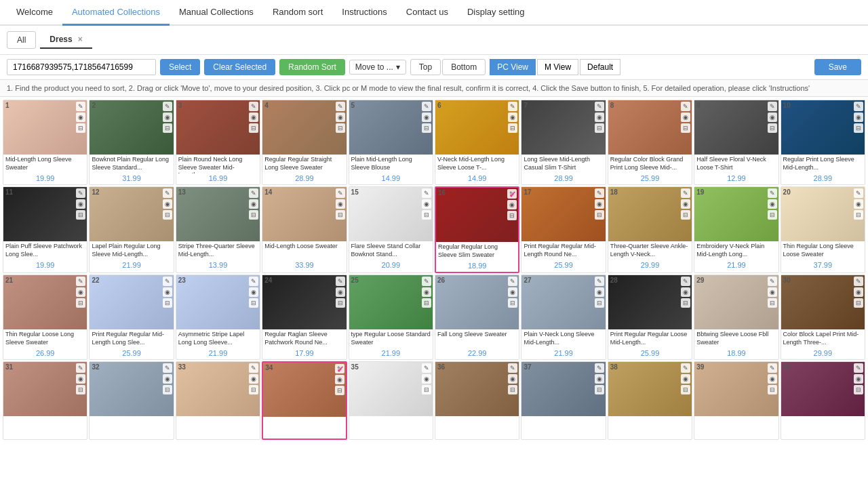 The width and height of the screenshot is (868, 488). I want to click on move-to-dropdown: Move to ... ▾, so click(378, 67).